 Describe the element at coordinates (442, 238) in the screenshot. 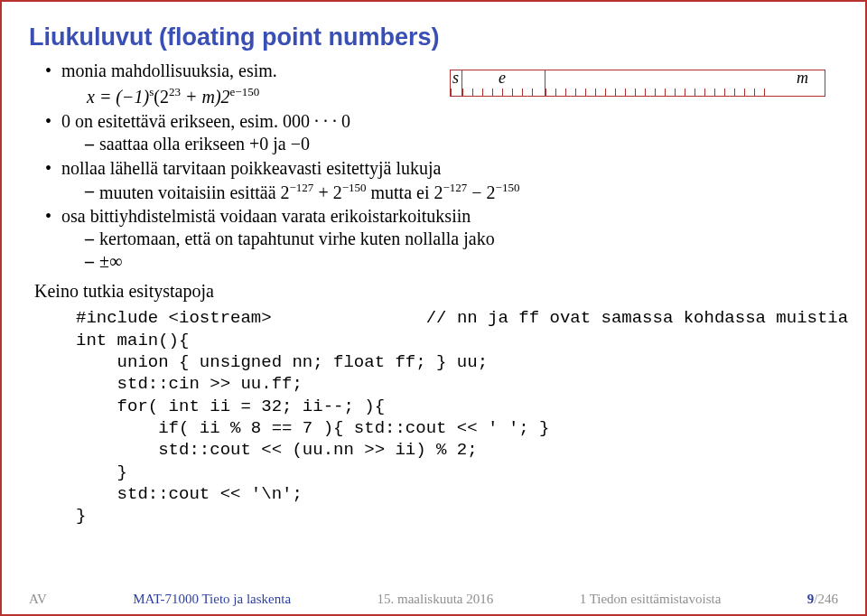

I see `bullet-item: osa bittiyhdistelmistä voidaan varata er…` at that location.